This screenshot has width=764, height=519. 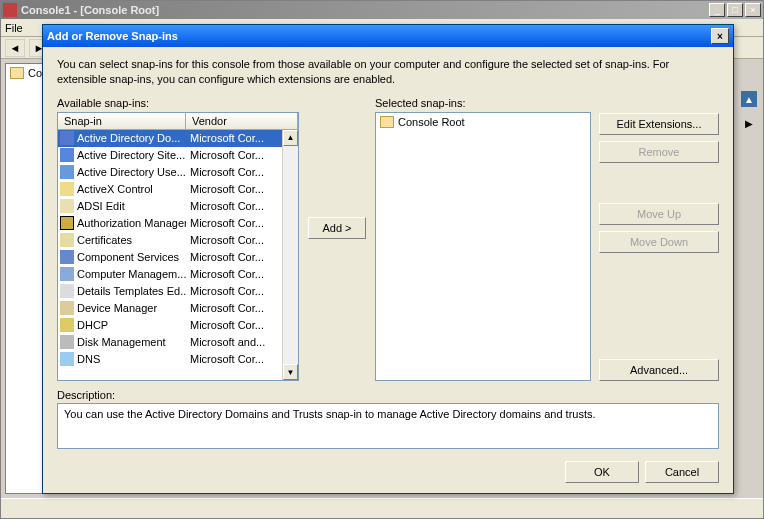 I want to click on mmc-titlebar: Console1 - [Console Root] _ □ ×, so click(x=382, y=10).